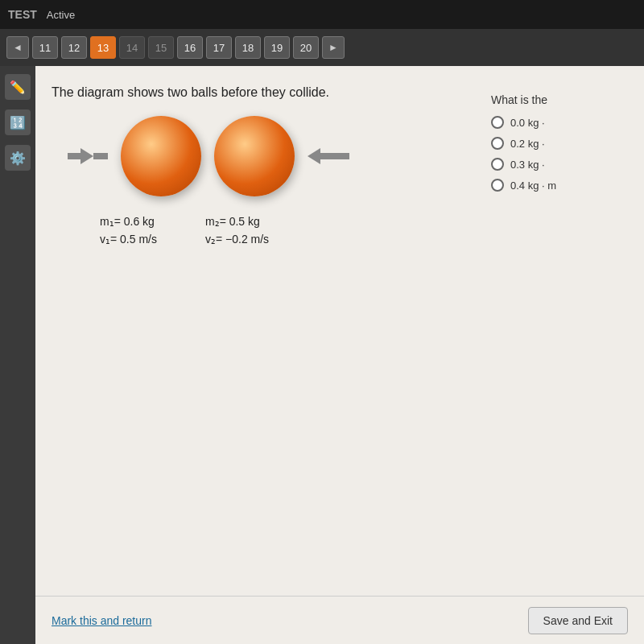 The height and width of the screenshot is (644, 644). What do you see at coordinates (101, 621) in the screenshot?
I see `mark-return-link: Mark this and return` at bounding box center [101, 621].